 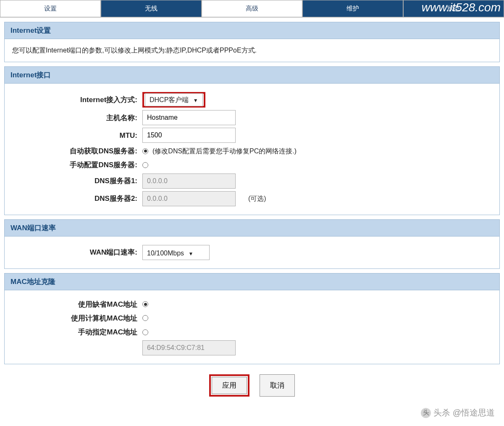 What do you see at coordinates (229, 386) in the screenshot?
I see `highlight-apply: 应用` at bounding box center [229, 386].